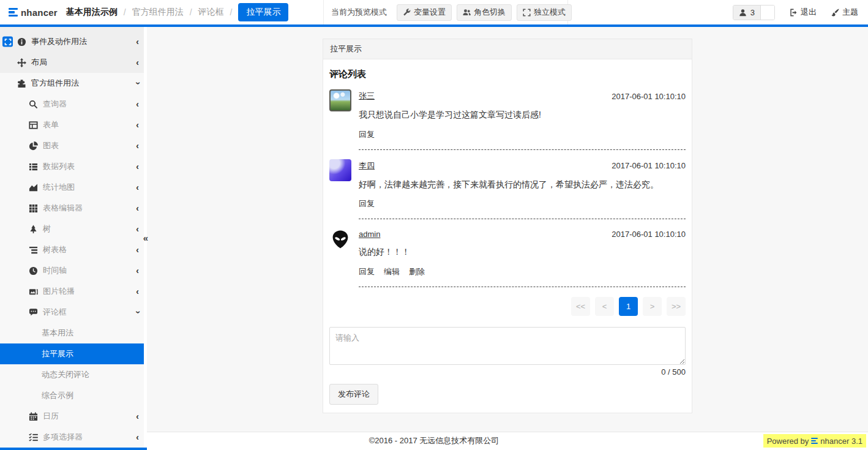 This screenshot has height=450, width=868. I want to click on comment-action-edit: 编辑, so click(392, 272).